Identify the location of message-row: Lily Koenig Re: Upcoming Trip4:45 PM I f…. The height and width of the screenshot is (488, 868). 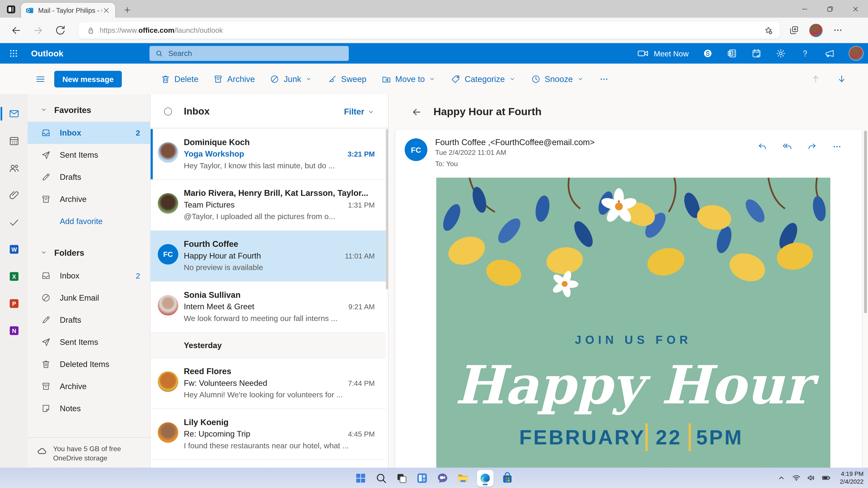
(268, 434).